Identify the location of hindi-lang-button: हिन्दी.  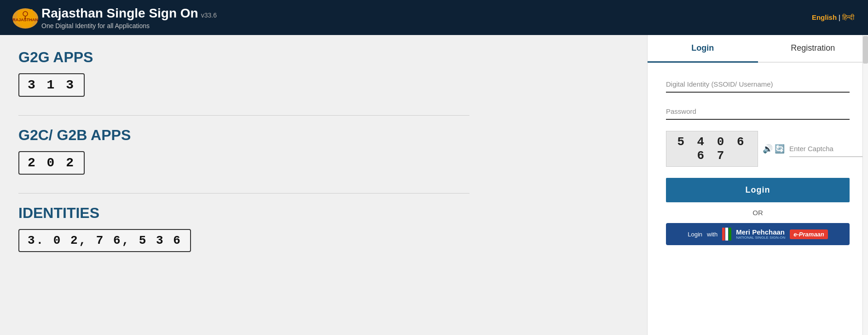
(848, 18).